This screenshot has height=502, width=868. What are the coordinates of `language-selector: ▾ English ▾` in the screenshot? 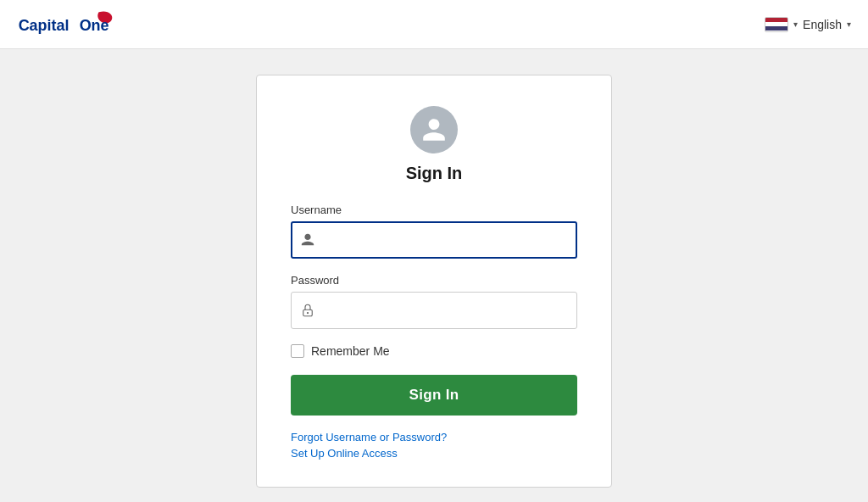 It's located at (808, 25).